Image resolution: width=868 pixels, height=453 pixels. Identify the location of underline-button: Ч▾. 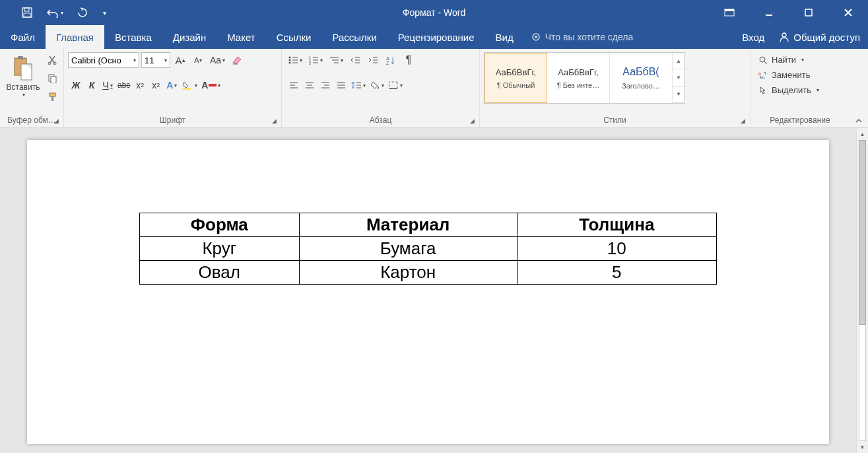
(108, 85).